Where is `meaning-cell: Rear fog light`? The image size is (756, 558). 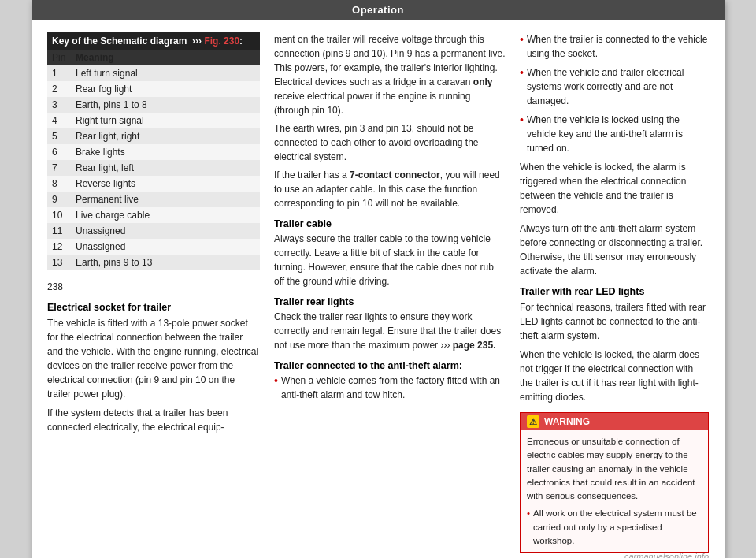 meaning-cell: Rear fog light is located at coordinates (165, 89).